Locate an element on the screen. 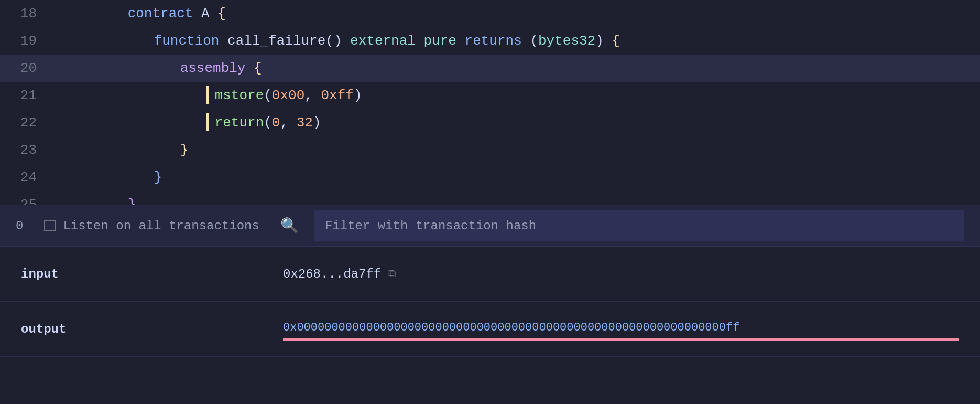 This screenshot has width=980, height=404. line-number-20: 20 is located at coordinates (26, 68).